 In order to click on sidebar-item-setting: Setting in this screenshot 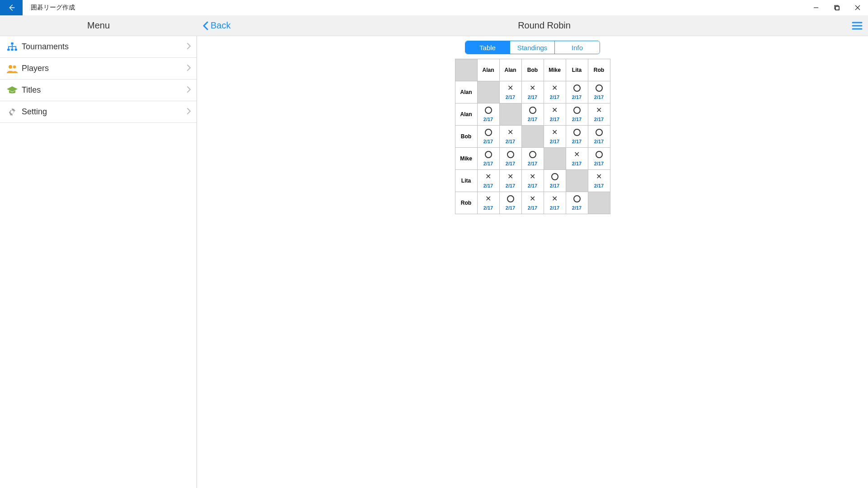, I will do `click(99, 112)`.